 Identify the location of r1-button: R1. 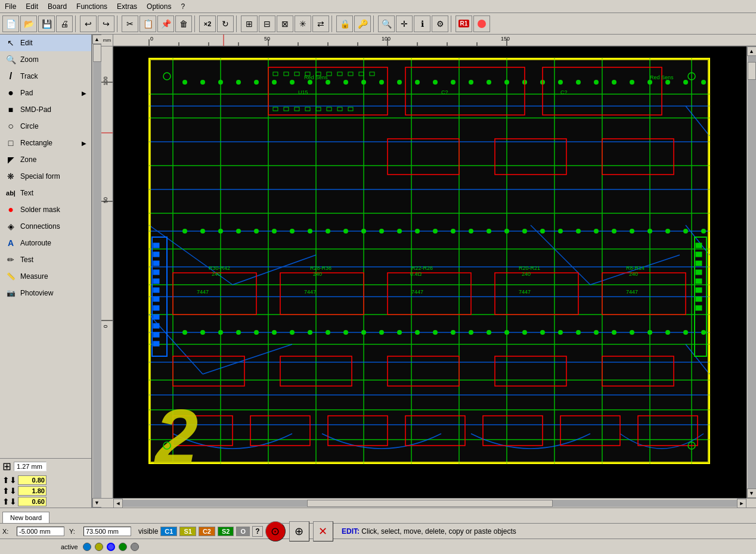
(464, 24).